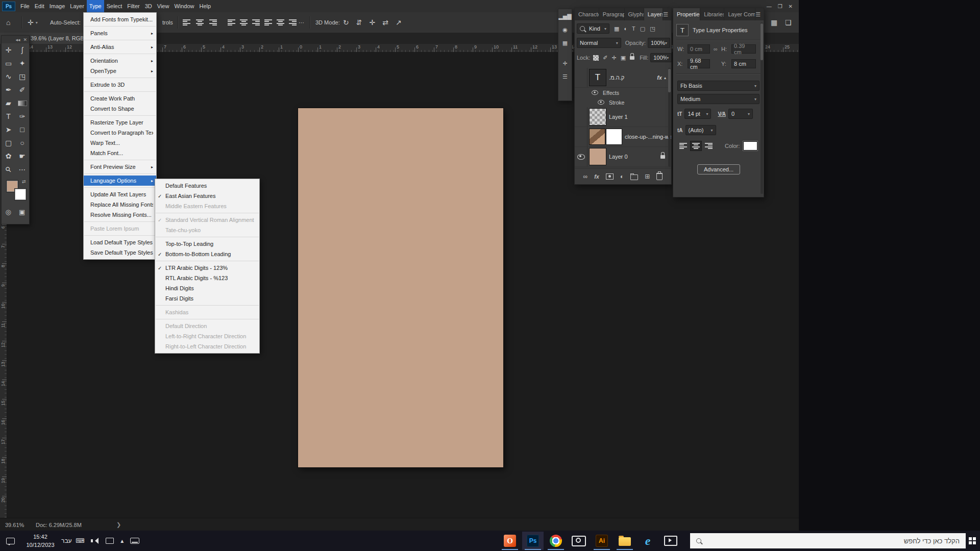 Image resolution: width=980 pixels, height=551 pixels. I want to click on menu-file: File, so click(25, 6).